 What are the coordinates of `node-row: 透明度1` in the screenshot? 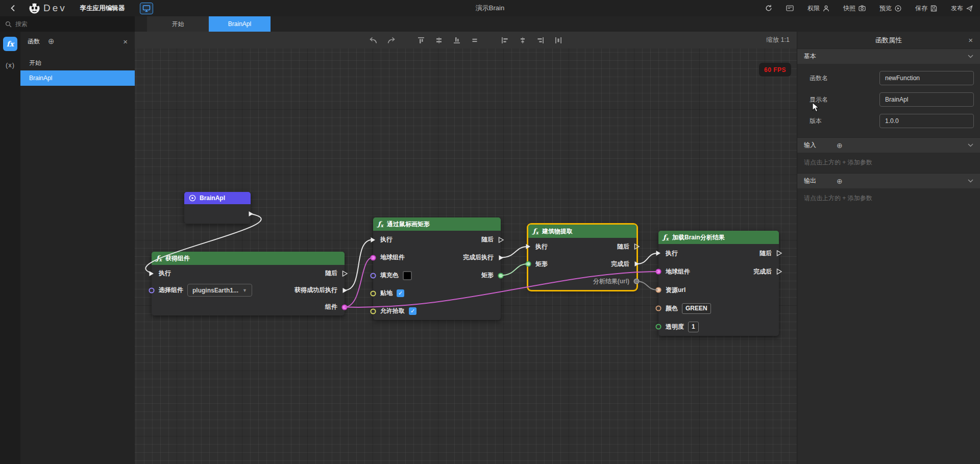 It's located at (719, 327).